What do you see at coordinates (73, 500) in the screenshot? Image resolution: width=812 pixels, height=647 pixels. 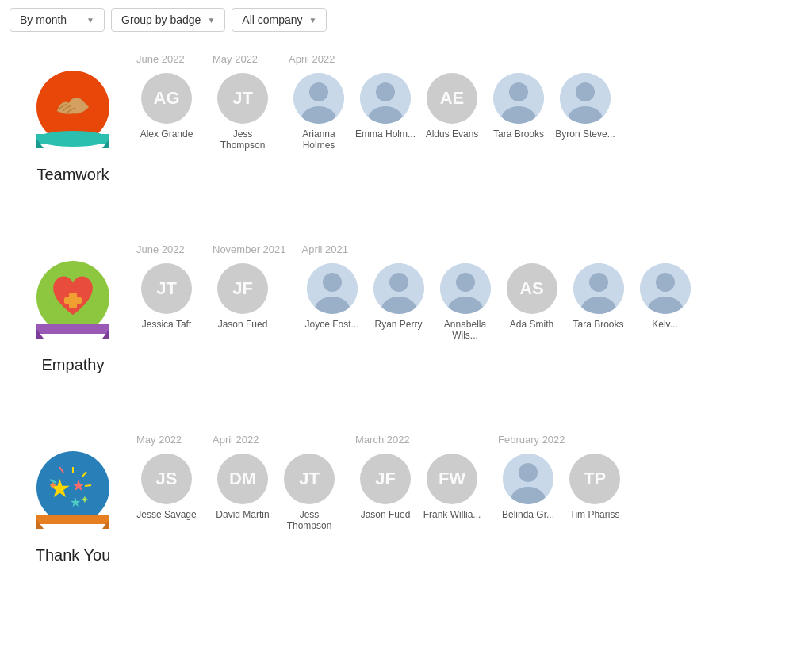 I see `badge-icon-thank-you: ★ ★ ★ ✦ ✦ Thank You` at bounding box center [73, 500].